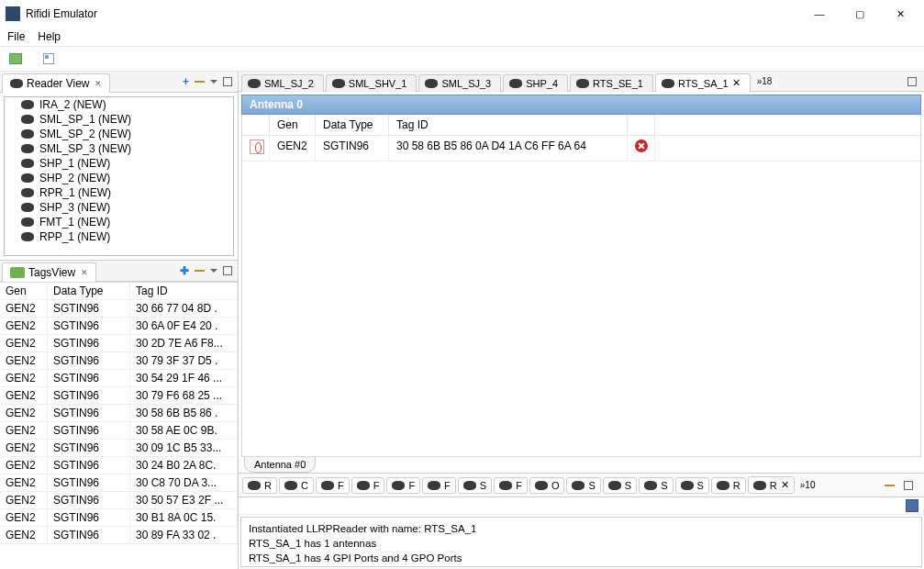  Describe the element at coordinates (765, 81) in the screenshot. I see `editor-tabs-overflow: »18` at that location.